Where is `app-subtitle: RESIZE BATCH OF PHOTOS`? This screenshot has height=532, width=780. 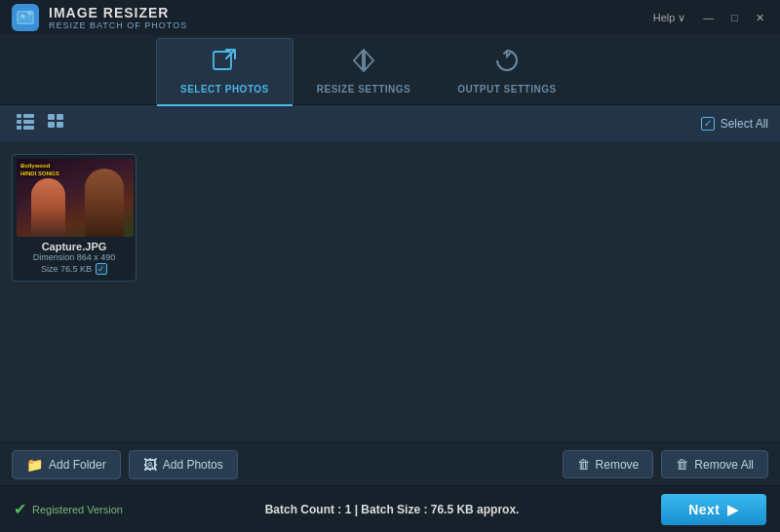 app-subtitle: RESIZE BATCH OF PHOTOS is located at coordinates (118, 25).